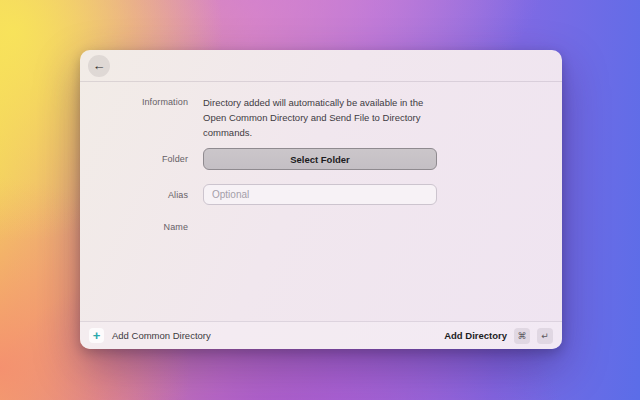 This screenshot has width=640, height=400. Describe the element at coordinates (320, 159) in the screenshot. I see `select-folder-button: Select Folder` at that location.